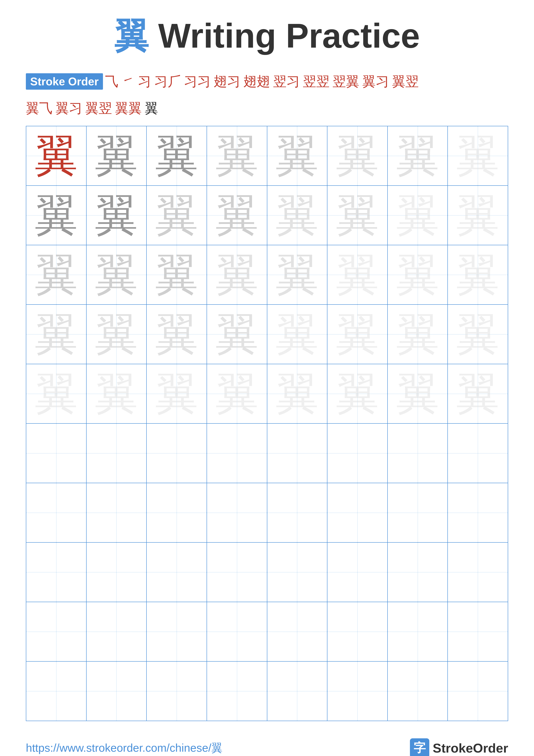 The width and height of the screenshot is (534, 756). I want to click on grid-cell-3-6: 翼, so click(357, 275).